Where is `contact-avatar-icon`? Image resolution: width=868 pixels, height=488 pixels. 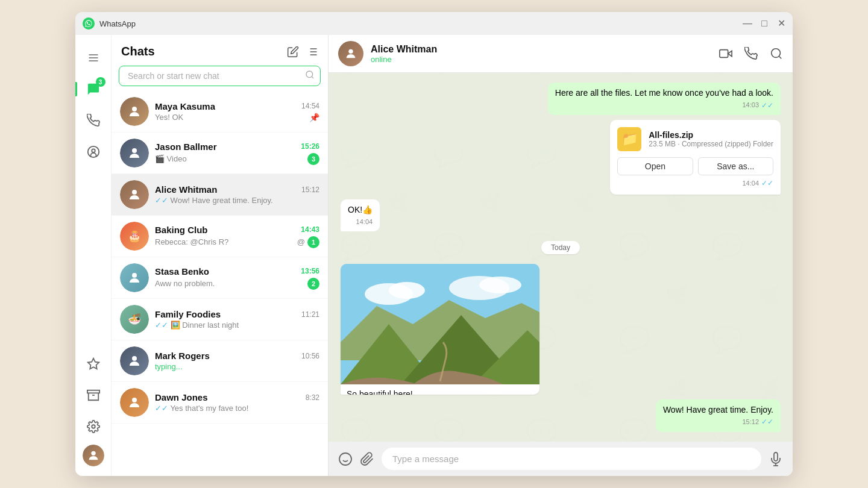 contact-avatar-icon is located at coordinates (351, 54).